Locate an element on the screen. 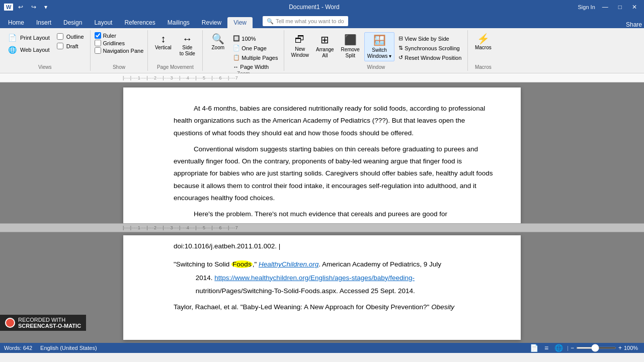  ref1-url: https://www.healthychildren.org/English/… is located at coordinates (314, 278).